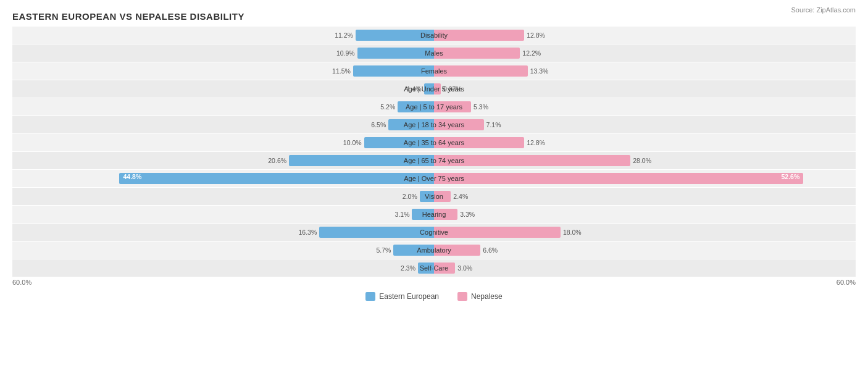  I want to click on row-left-13: 2.3%, so click(223, 268).